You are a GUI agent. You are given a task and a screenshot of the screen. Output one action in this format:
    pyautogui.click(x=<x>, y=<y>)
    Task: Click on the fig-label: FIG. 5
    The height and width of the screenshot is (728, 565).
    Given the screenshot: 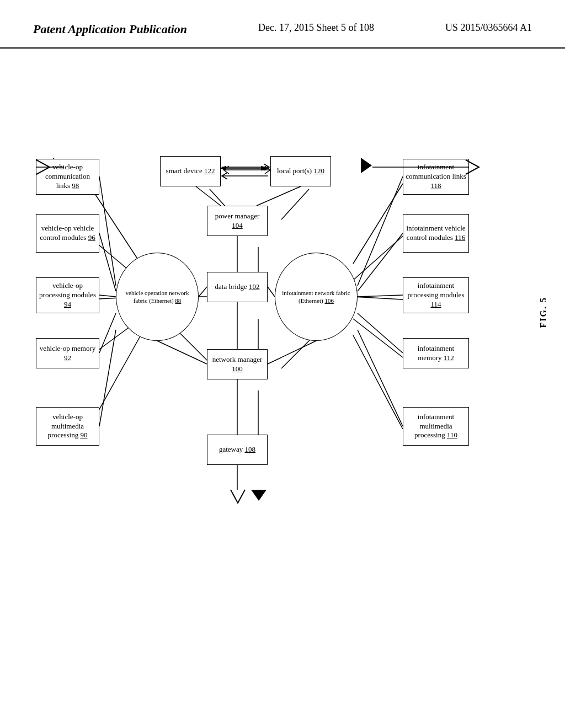 What is the action you would take?
    pyautogui.click(x=543, y=312)
    